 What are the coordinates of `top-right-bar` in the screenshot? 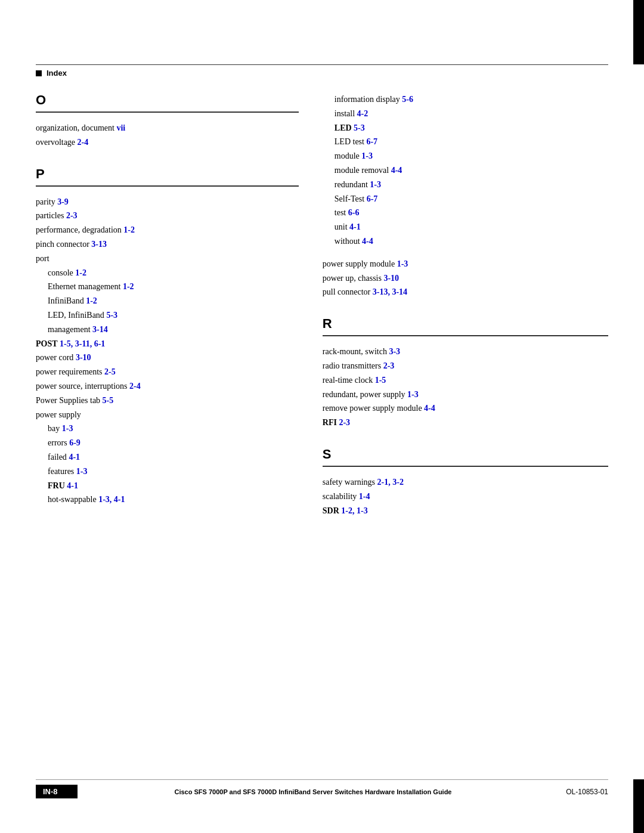 It's located at (639, 32).